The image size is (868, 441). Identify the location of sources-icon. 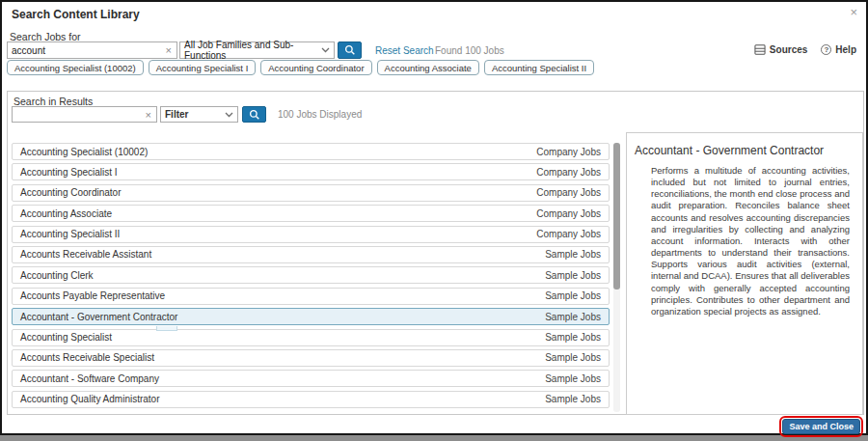
(760, 50).